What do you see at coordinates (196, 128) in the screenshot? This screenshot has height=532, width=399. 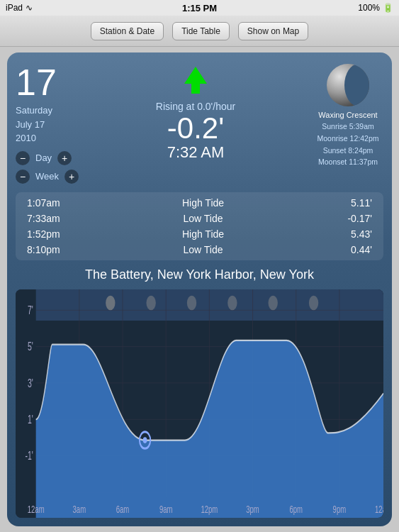 I see `tide-value: -0.2'` at bounding box center [196, 128].